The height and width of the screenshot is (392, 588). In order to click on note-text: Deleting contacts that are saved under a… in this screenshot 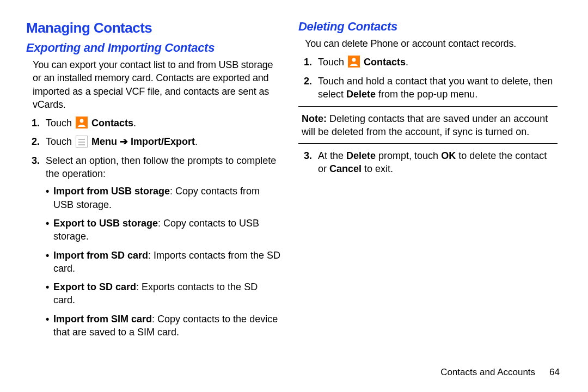, I will do `click(425, 125)`.